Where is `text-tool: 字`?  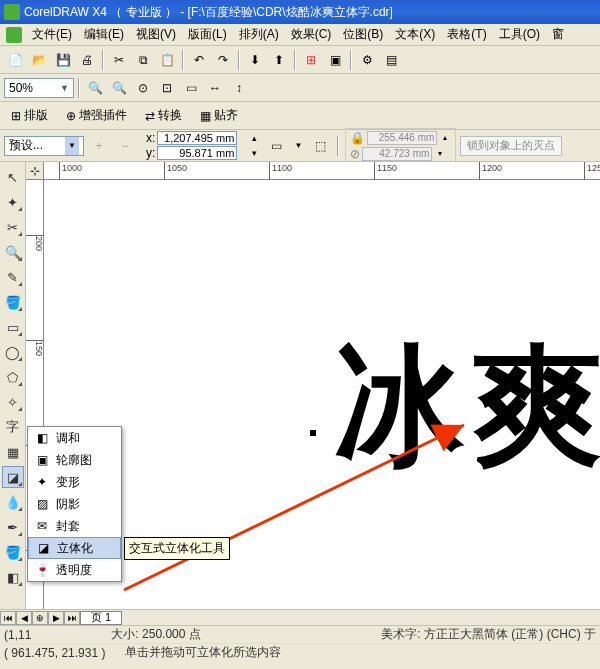
text-tool: 字 is located at coordinates (13, 427).